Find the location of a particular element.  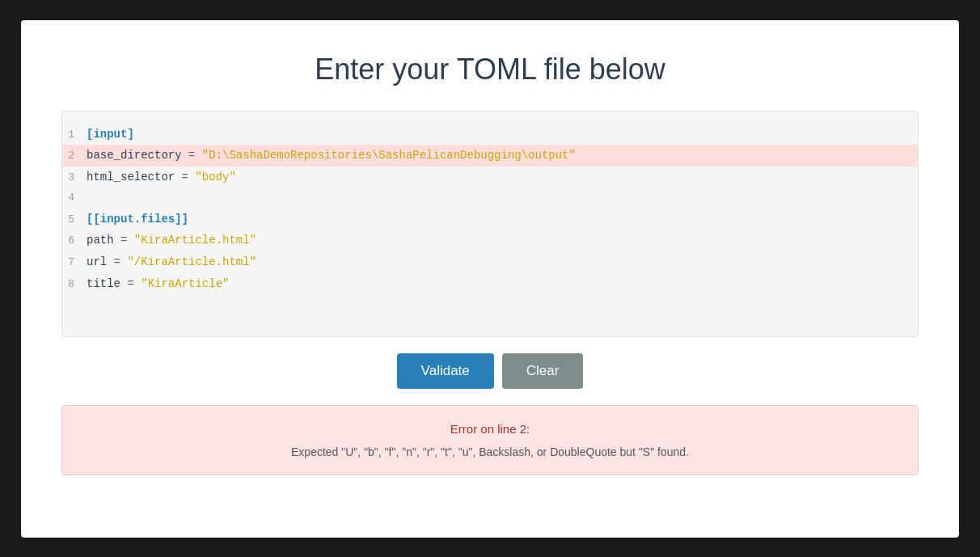

action-buttons: Validate Clear is located at coordinates (490, 371).